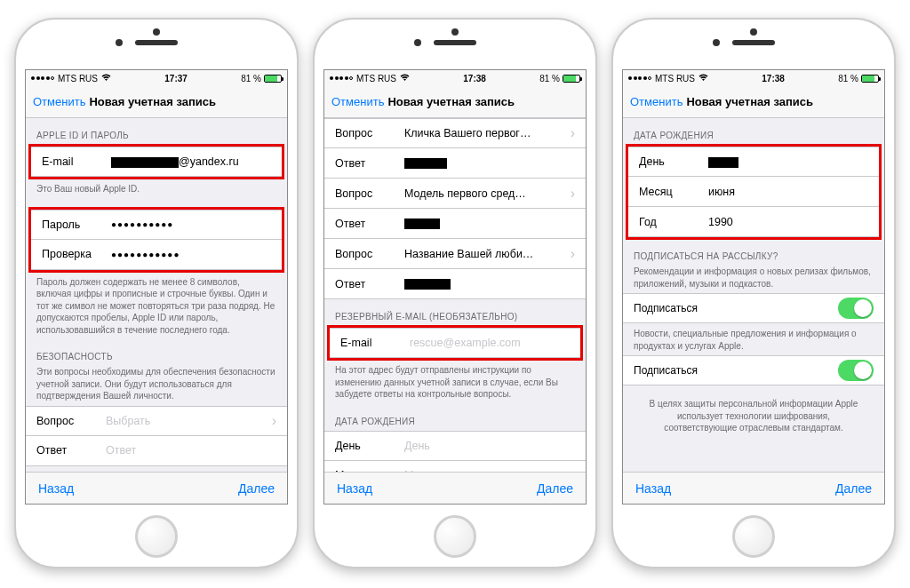 The image size is (910, 588). Describe the element at coordinates (76, 254) in the screenshot. I see `verify-label: Проверка` at that location.